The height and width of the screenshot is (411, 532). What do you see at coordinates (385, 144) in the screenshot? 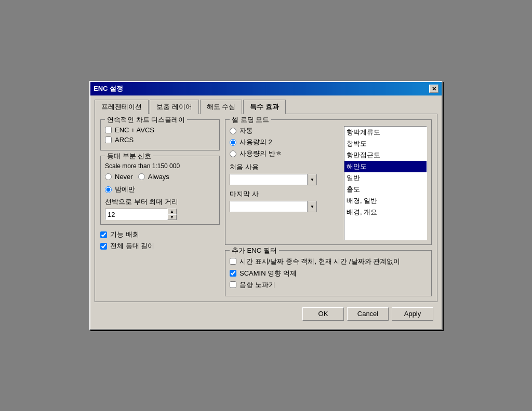
I see `list-item-1: 항박도` at bounding box center [385, 144].